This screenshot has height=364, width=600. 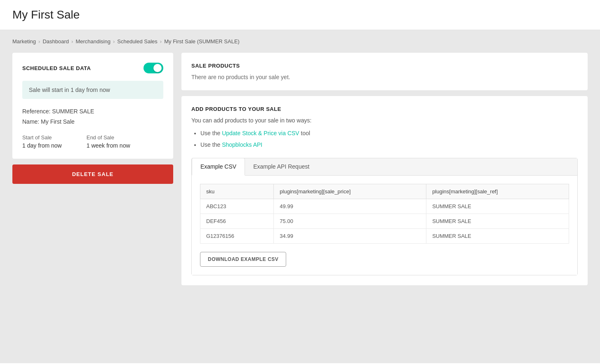 I want to click on csv-table-body: ABC12349.99SUMMER SALEDEF45675.00SUMMER …, so click(x=385, y=221).